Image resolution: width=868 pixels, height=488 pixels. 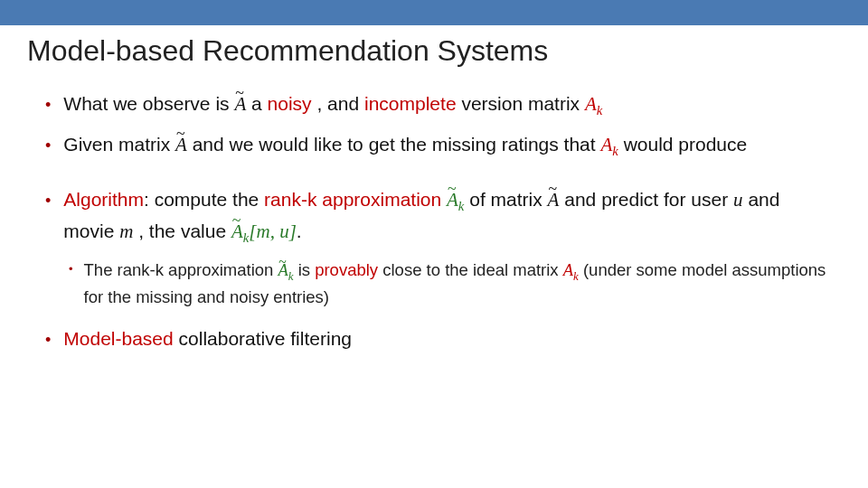 I want to click on bullet-4: • Model-based collaborative filtering, so click(x=439, y=340).